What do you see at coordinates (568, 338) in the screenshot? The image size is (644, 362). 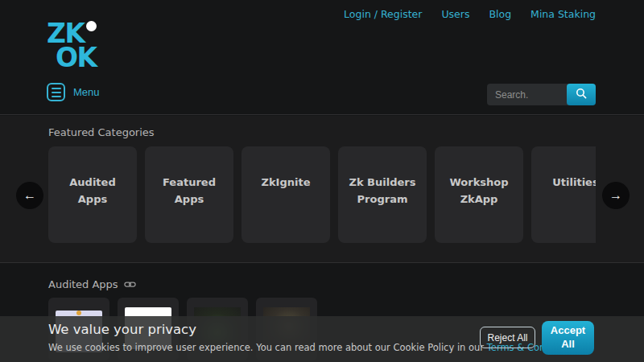 I see `accept-all-button: AcceptAll` at bounding box center [568, 338].